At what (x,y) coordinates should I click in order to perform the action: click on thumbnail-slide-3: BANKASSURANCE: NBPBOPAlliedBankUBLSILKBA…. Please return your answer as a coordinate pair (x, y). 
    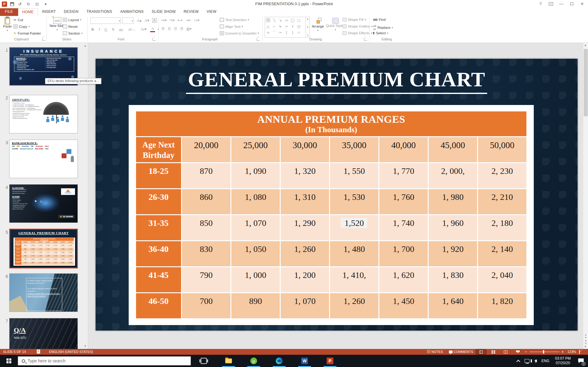
    Looking at the image, I should click on (44, 159).